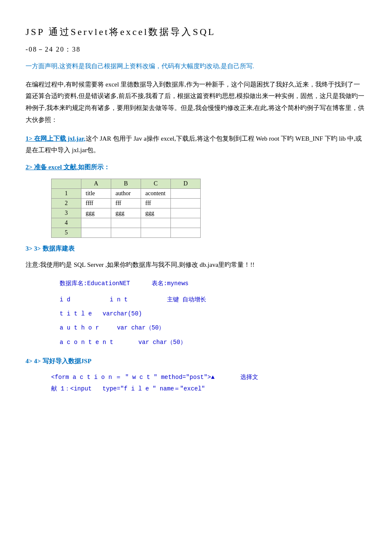  I want to click on table-cell: 4, so click(66, 223).